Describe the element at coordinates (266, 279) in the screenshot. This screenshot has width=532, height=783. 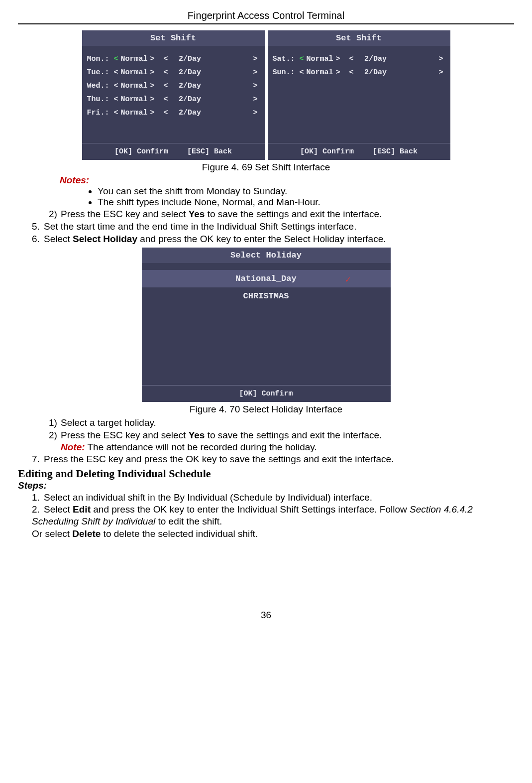
I see `holiday-item: National_Day✓` at that location.